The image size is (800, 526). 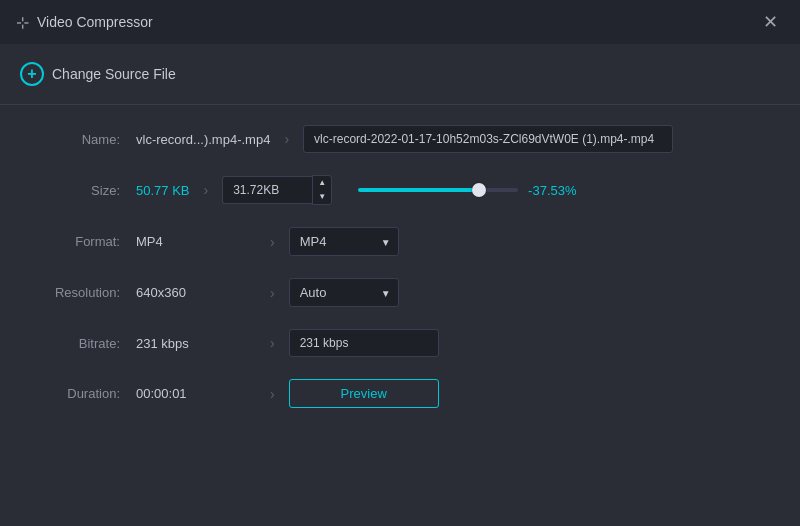 What do you see at coordinates (196, 242) in the screenshot?
I see `format-source-value: MP4` at bounding box center [196, 242].